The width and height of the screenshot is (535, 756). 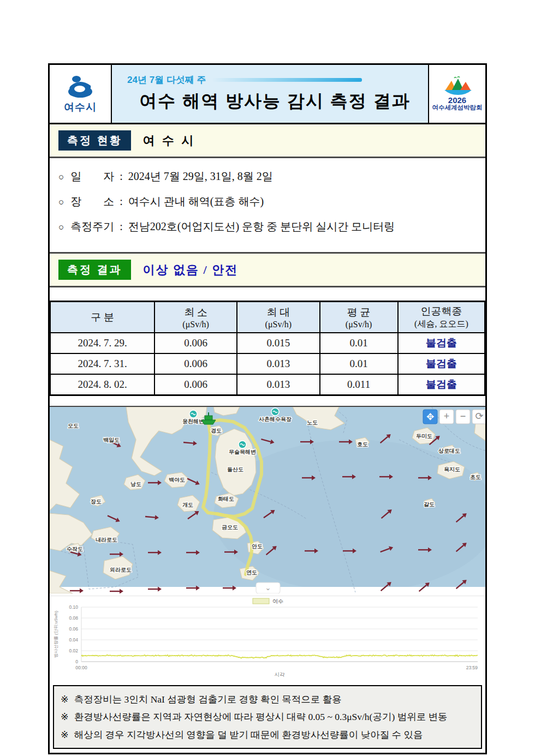 What do you see at coordinates (73, 607) in the screenshot?
I see `y-tick-label: 0.10` at bounding box center [73, 607].